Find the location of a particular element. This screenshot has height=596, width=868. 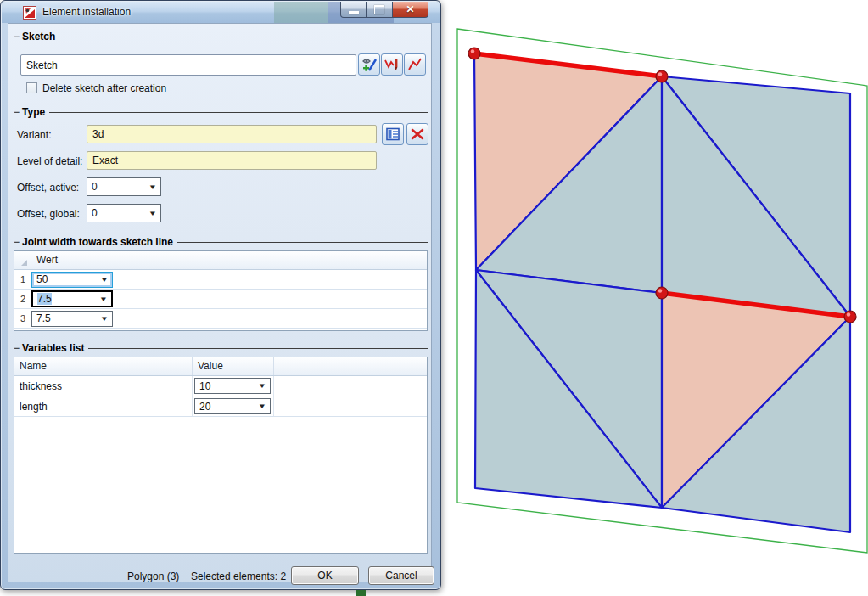

variant-label: Variant: is located at coordinates (34, 135).